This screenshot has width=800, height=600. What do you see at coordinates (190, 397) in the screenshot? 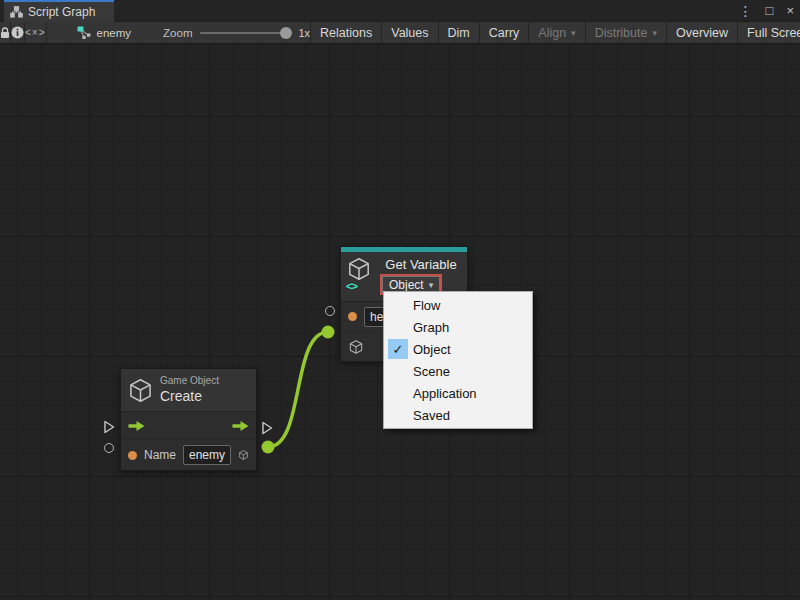
I see `node-title: Create` at bounding box center [190, 397].